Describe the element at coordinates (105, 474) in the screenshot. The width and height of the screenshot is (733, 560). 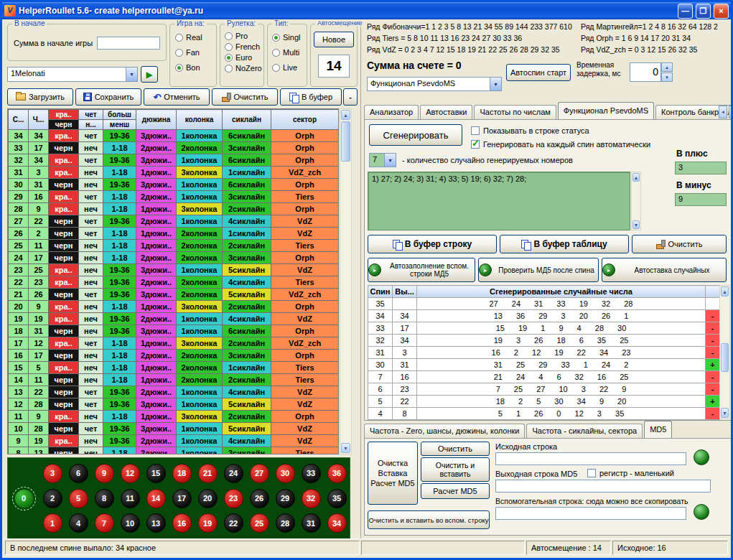
I see `roulette-number-9: 9` at that location.